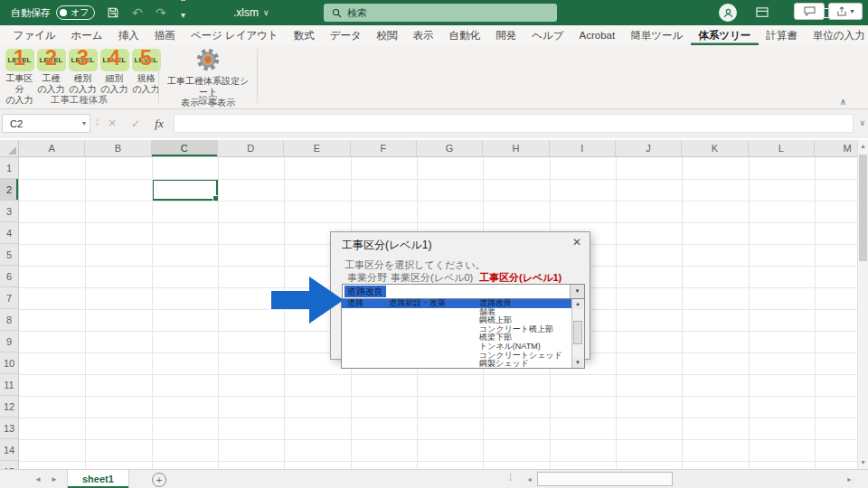 This screenshot has width=868, height=488. Describe the element at coordinates (316, 148) in the screenshot. I see `column-header-E: E` at that location.